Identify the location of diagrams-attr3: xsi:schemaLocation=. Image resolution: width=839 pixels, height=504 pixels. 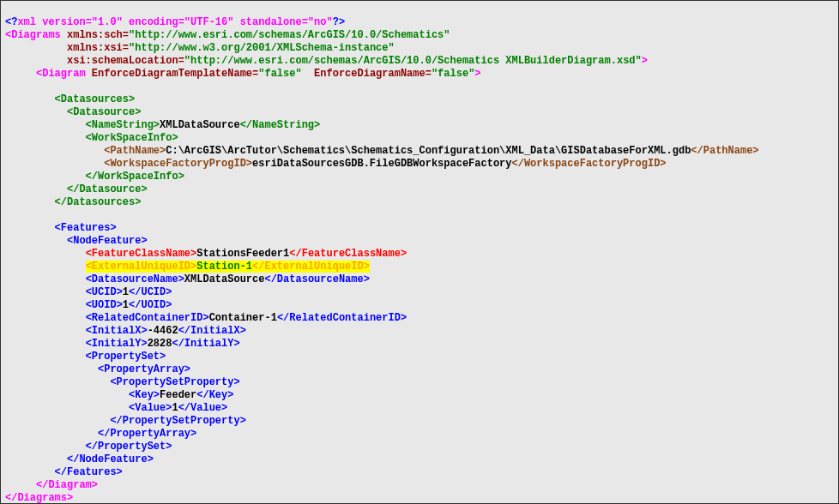
(94, 61).